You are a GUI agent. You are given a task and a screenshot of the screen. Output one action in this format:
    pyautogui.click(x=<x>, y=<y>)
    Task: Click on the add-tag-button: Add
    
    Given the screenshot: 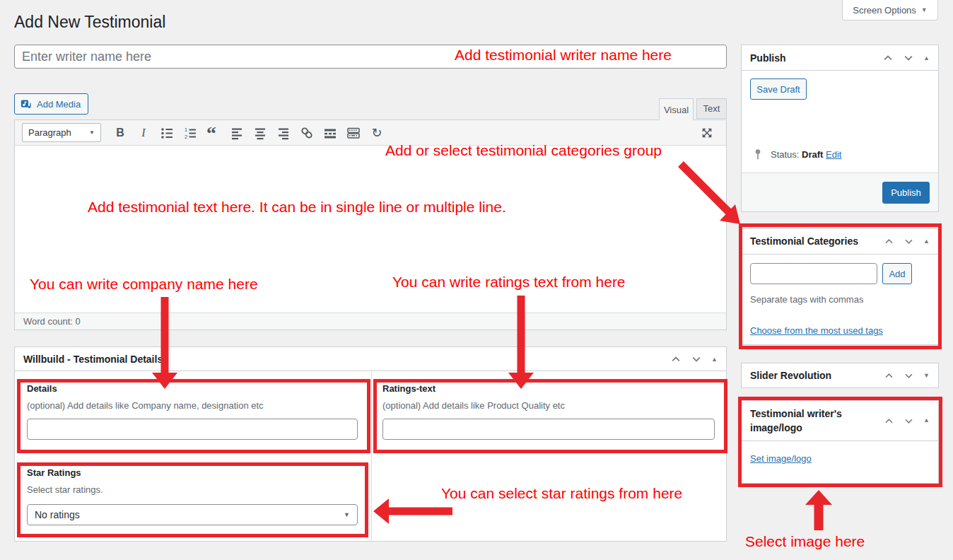 What is the action you would take?
    pyautogui.click(x=897, y=274)
    